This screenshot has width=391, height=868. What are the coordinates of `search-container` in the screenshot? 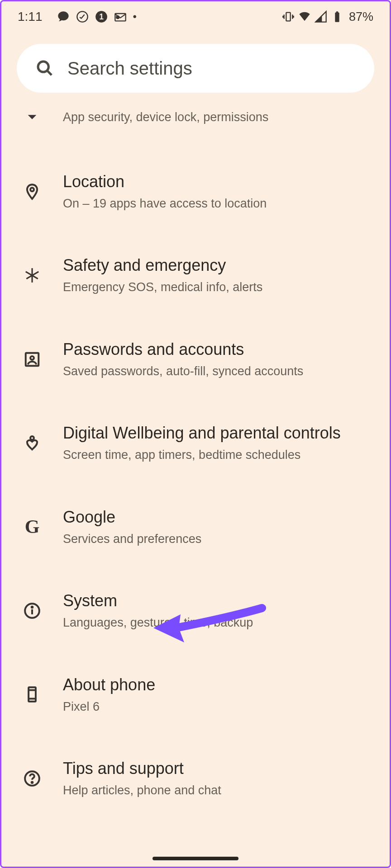 It's located at (196, 65).